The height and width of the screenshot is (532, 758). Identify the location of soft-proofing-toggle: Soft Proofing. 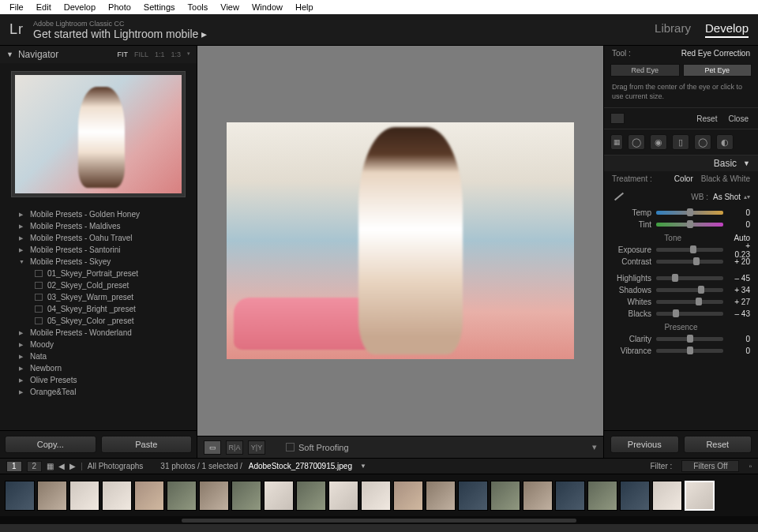
(317, 448).